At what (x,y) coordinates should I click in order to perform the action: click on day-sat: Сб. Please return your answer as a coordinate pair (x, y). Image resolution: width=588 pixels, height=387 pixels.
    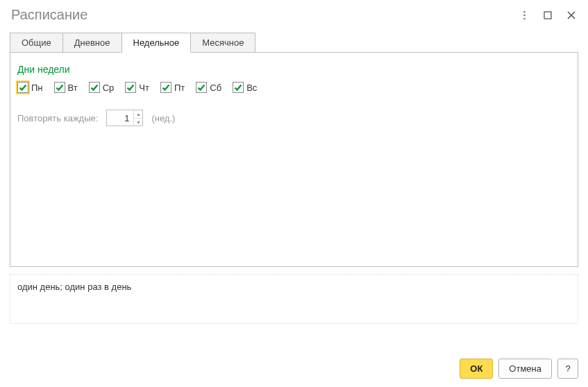
    Looking at the image, I should click on (208, 87).